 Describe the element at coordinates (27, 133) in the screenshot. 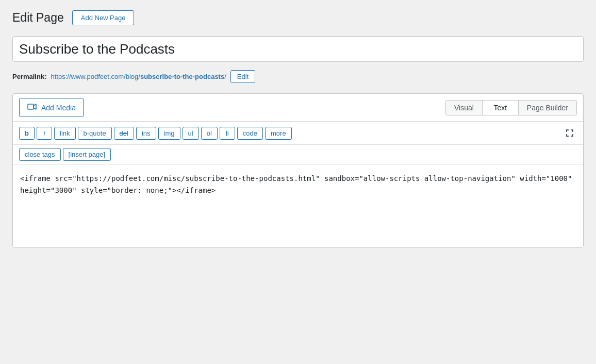

I see `bold-btn: b` at that location.